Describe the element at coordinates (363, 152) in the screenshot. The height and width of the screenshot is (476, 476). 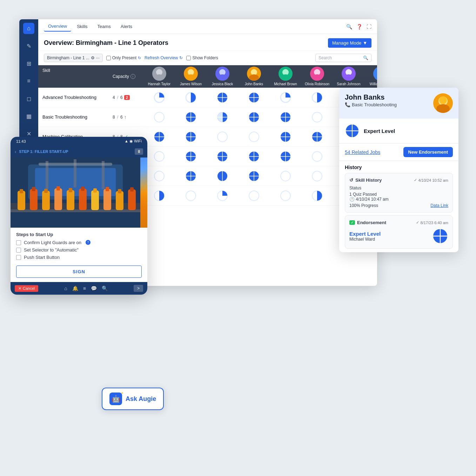
I see `related-jobs-link: 54 Related Jobs` at that location.